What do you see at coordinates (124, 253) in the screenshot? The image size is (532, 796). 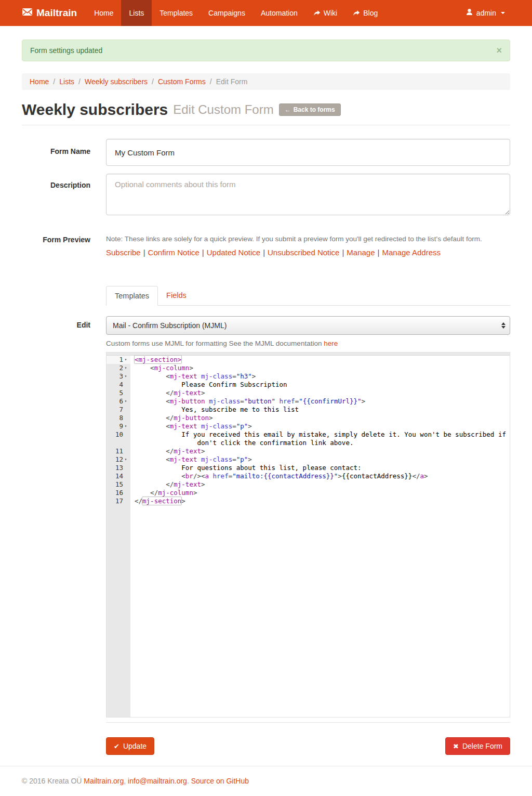 I see `preview-link-subscribe: Subscribe` at bounding box center [124, 253].